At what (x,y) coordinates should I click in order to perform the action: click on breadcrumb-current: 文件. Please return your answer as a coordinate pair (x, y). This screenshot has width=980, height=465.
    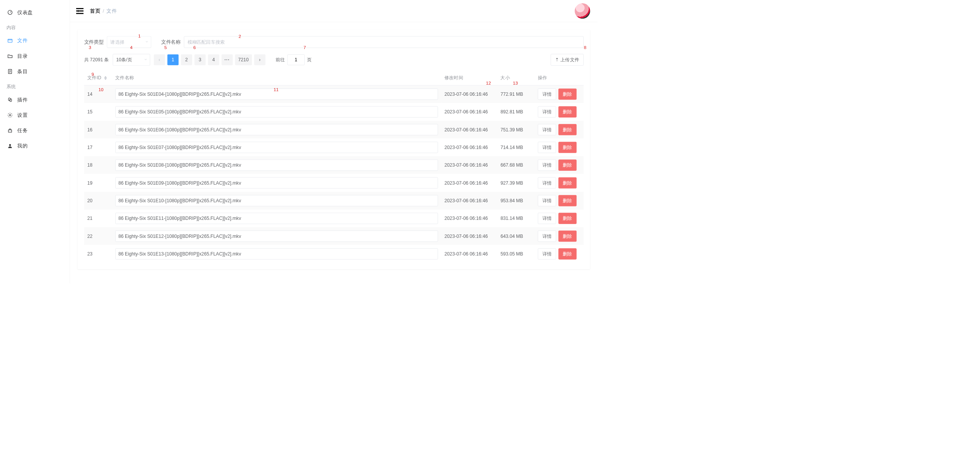
    Looking at the image, I should click on (112, 11).